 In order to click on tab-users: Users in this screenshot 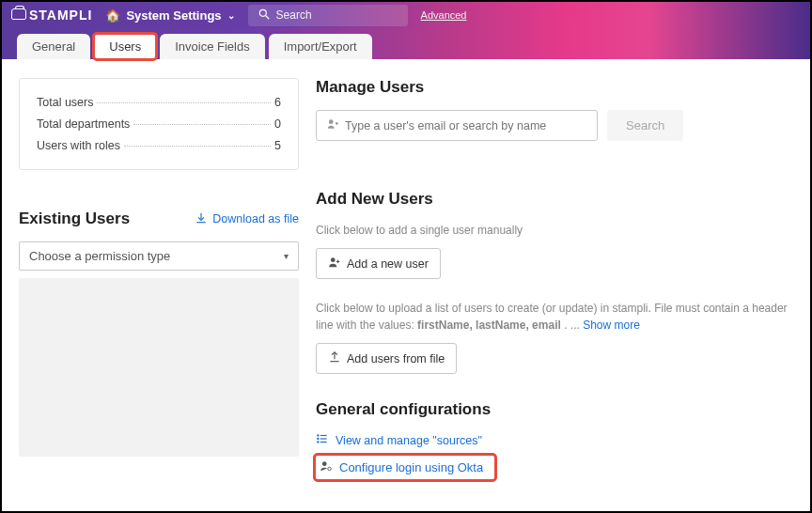, I will do `click(125, 47)`.